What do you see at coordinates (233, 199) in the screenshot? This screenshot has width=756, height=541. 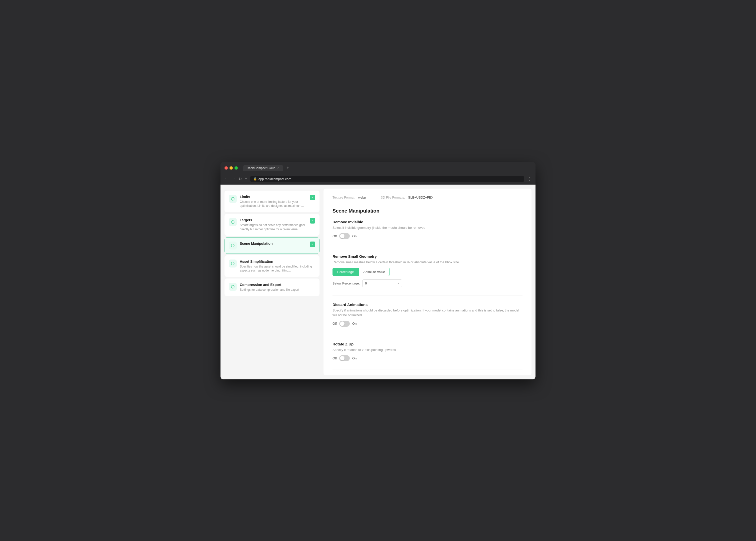 I see `limits-icon` at bounding box center [233, 199].